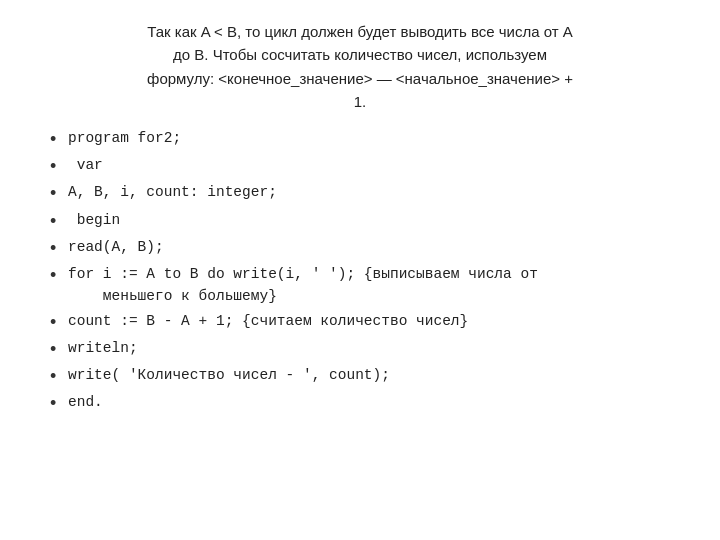  I want to click on bullet-text: var, so click(86, 165).